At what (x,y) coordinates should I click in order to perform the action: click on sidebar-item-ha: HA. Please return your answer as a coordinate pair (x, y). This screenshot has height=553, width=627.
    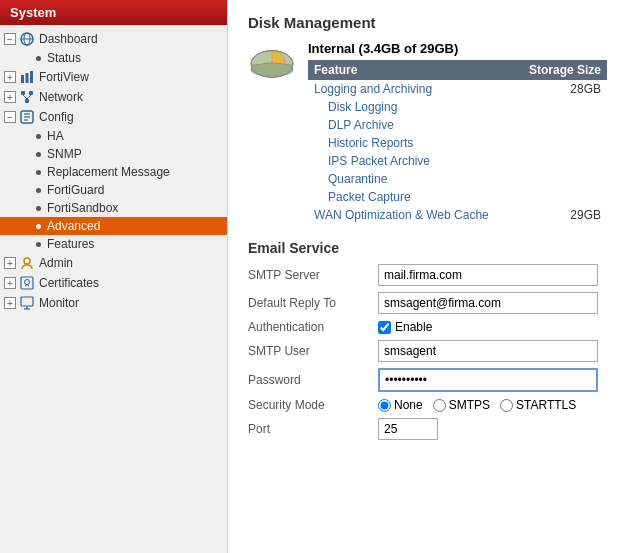
    Looking at the image, I should click on (114, 136).